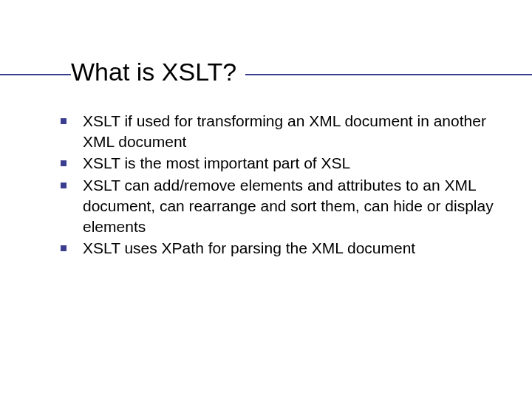 The image size is (532, 399). What do you see at coordinates (273, 163) in the screenshot?
I see `list-item: XSLT is the most important part of XSL` at bounding box center [273, 163].